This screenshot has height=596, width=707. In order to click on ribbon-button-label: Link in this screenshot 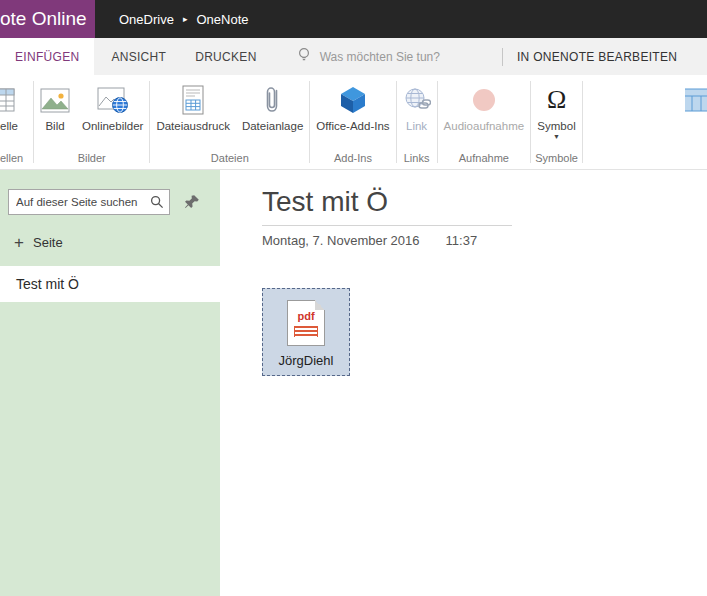, I will do `click(416, 126)`.